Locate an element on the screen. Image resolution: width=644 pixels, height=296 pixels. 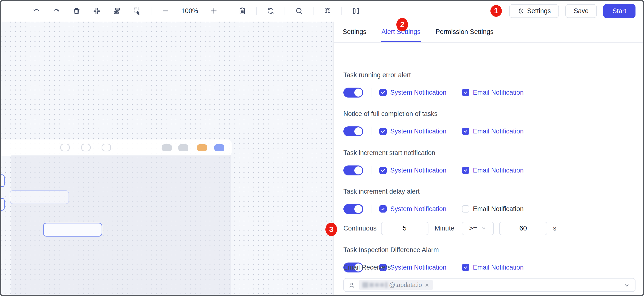
duration-input is located at coordinates (405, 229).